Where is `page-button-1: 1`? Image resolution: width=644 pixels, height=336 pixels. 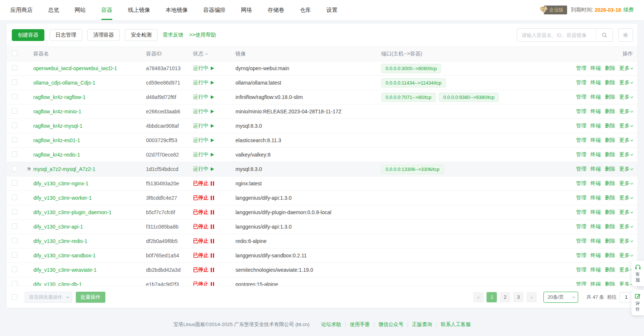 page-button-1: 1 is located at coordinates (492, 297).